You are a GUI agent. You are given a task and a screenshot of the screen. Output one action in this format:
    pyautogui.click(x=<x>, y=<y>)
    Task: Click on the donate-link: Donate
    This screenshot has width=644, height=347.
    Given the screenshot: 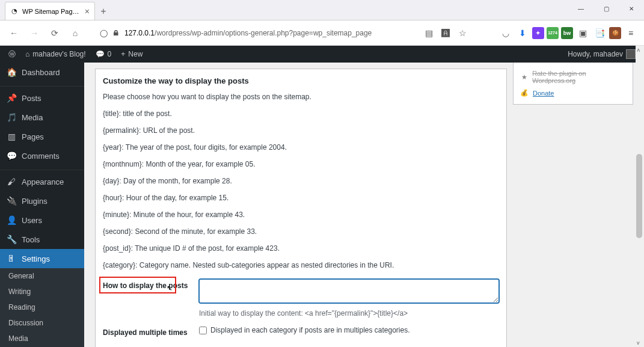 What is the action you would take?
    pyautogui.click(x=544, y=93)
    